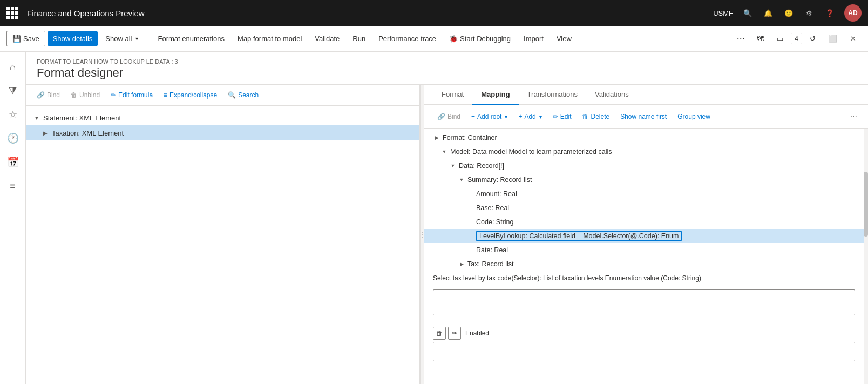  What do you see at coordinates (447, 73) in the screenshot?
I see `page-title: Format designer` at bounding box center [447, 73].